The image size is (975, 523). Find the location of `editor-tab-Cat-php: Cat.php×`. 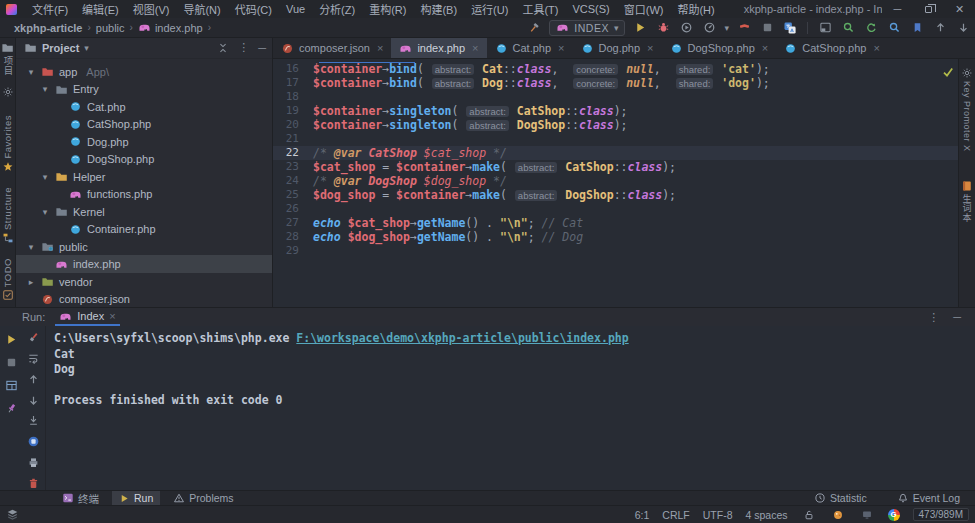

editor-tab-Cat-php: Cat.php× is located at coordinates (530, 48).